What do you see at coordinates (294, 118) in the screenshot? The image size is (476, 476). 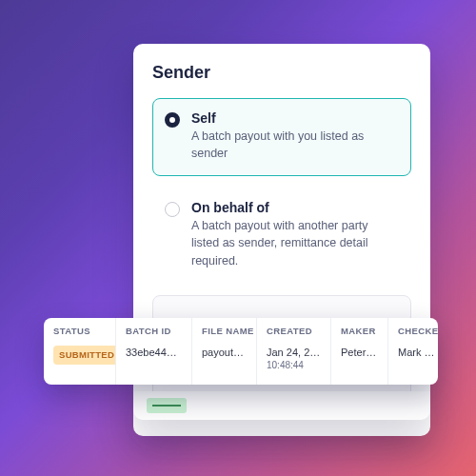 I see `option-label: Self` at bounding box center [294, 118].